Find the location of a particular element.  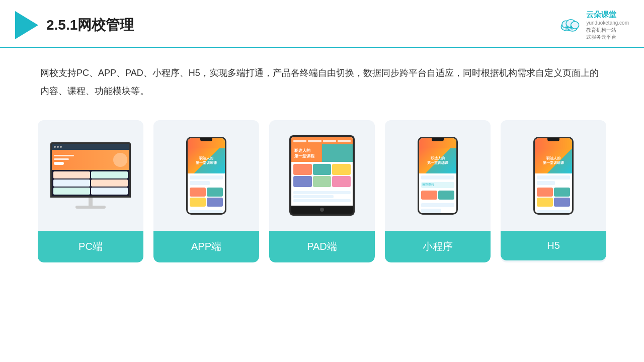

phone-body-mini: 职达人的第一堂训练课 推荐课程 is located at coordinates (438, 176).